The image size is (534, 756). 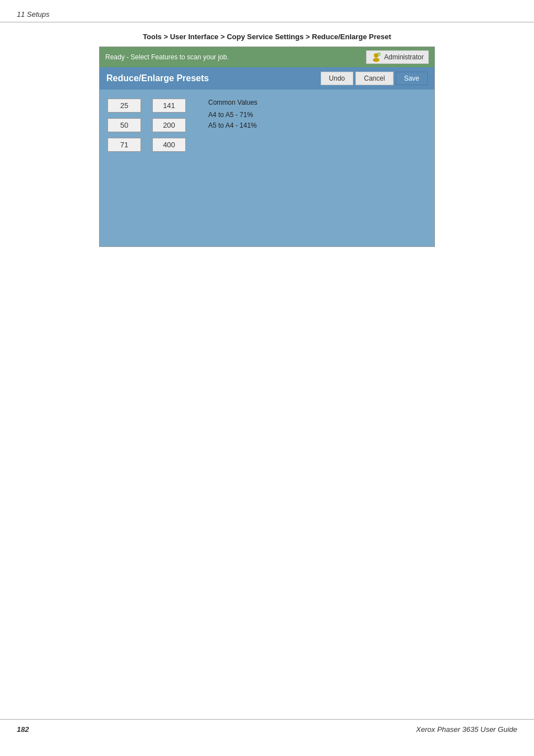 What do you see at coordinates (267, 35) in the screenshot?
I see `breadcrumb-section: Tools > User Interface > Copy Service Se…` at bounding box center [267, 35].